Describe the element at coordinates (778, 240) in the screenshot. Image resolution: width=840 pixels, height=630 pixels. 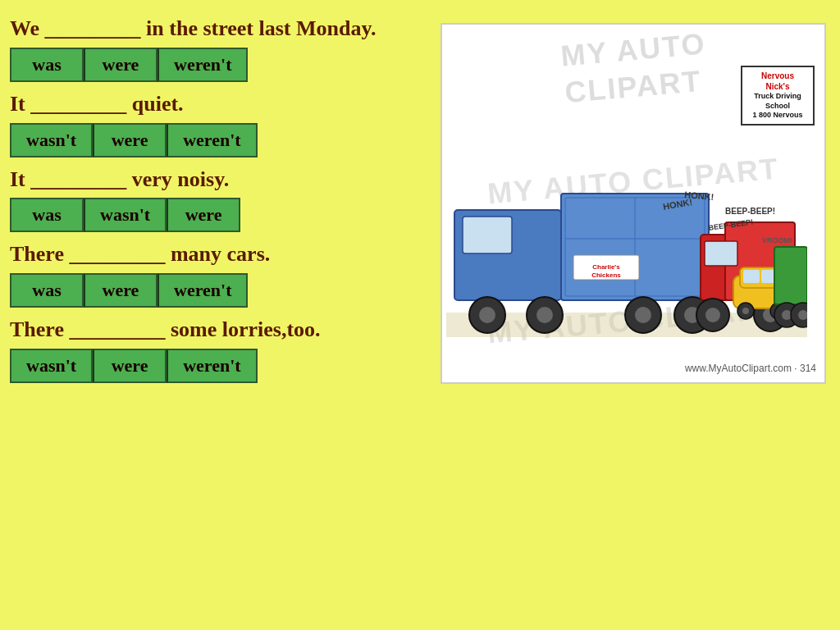
I see `svg-text: VROOM!` at that location.